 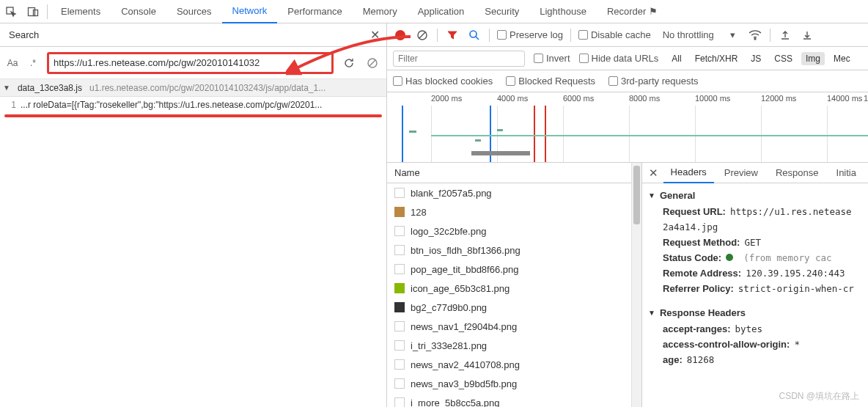 What do you see at coordinates (845, 98) in the screenshot?
I see `tick-label: 14000 ms` at bounding box center [845, 98].